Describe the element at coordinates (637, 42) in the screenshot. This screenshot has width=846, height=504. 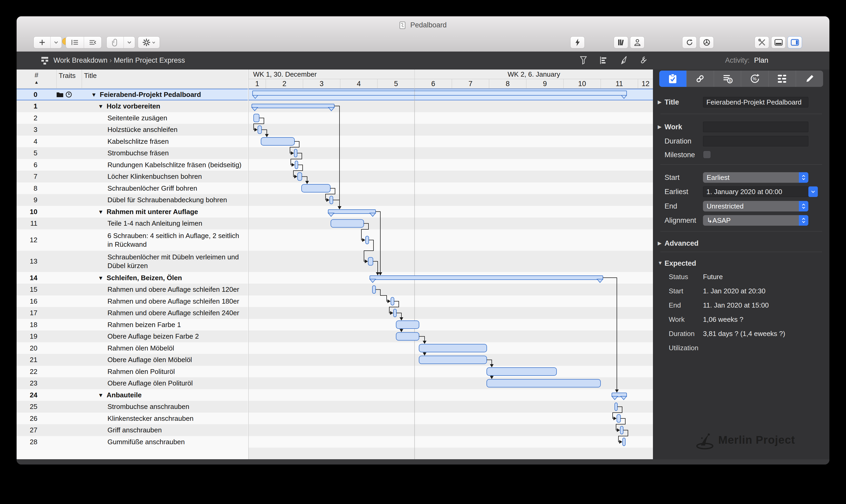
I see `resources-button` at that location.